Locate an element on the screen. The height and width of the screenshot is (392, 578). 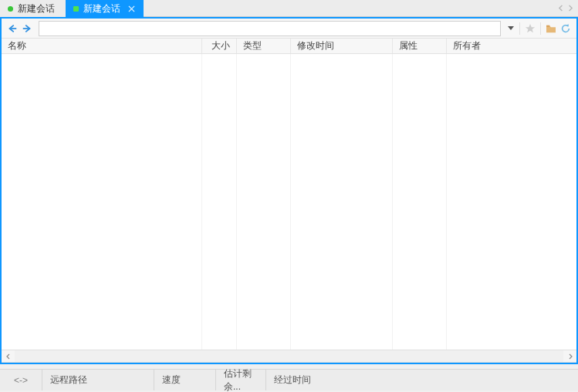
scrollbar-track is located at coordinates (289, 357).